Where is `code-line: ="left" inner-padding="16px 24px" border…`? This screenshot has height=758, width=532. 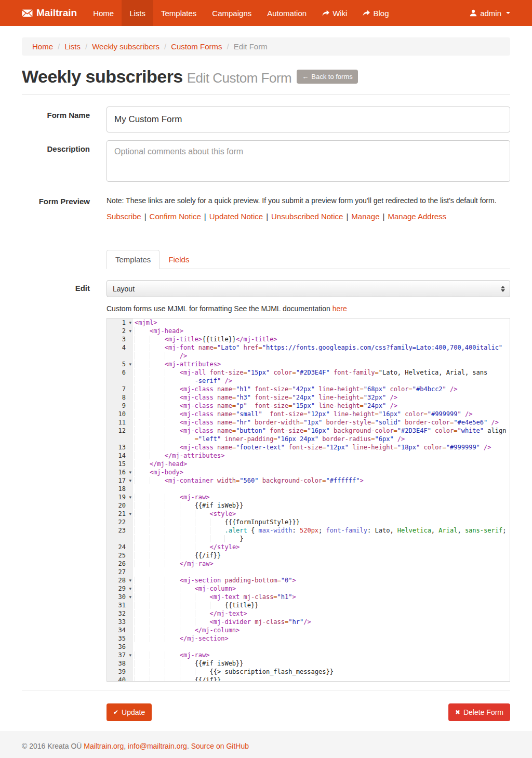 code-line: ="left" inner-padding="16px 24px" border… is located at coordinates (321, 439).